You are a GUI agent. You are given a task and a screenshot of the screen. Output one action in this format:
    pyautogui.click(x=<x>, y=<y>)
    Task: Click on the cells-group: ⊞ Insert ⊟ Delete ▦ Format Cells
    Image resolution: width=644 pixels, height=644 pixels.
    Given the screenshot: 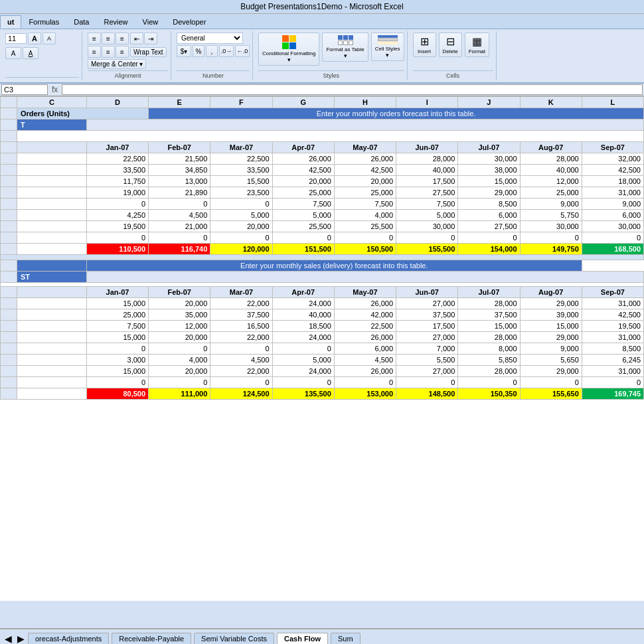 What is the action you would take?
    pyautogui.click(x=453, y=56)
    